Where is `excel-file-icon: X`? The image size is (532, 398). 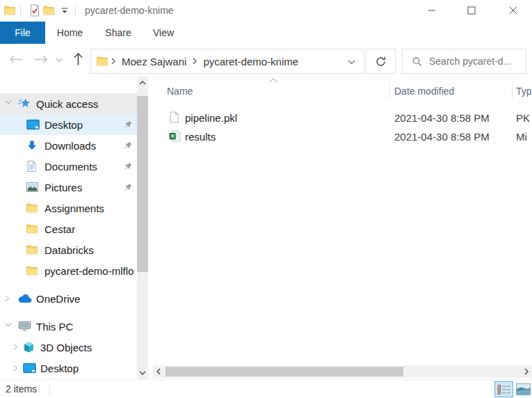 excel-file-icon: X is located at coordinates (175, 136).